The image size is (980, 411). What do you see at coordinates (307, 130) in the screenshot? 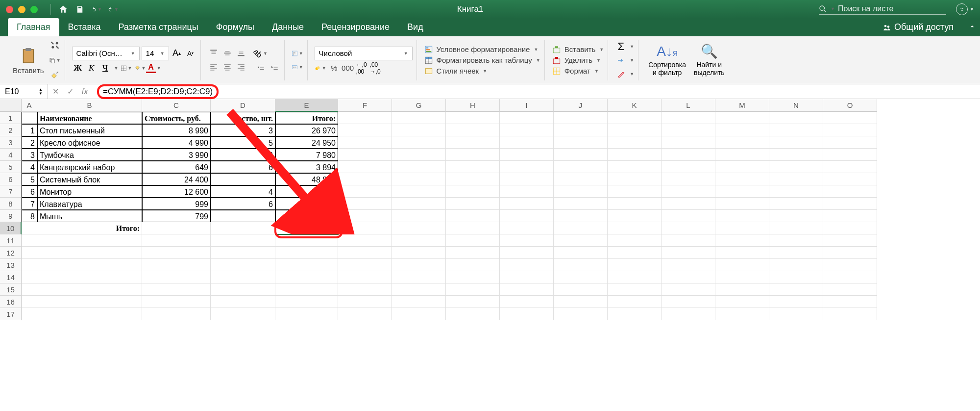
I see `cell: 26 970` at bounding box center [307, 130].